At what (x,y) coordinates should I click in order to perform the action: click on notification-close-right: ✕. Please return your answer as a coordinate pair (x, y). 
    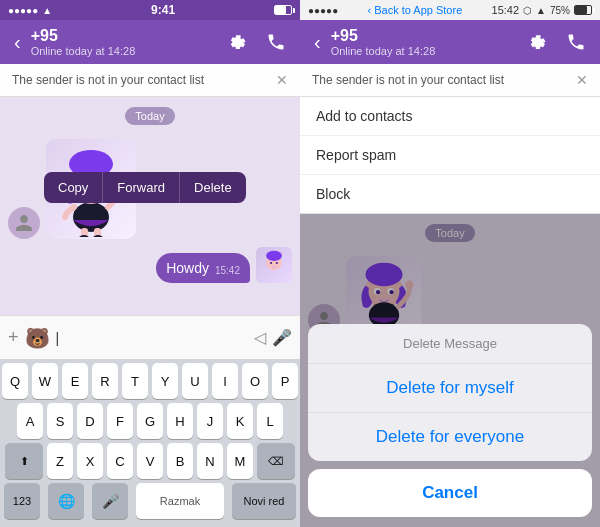
    Looking at the image, I should click on (582, 80).